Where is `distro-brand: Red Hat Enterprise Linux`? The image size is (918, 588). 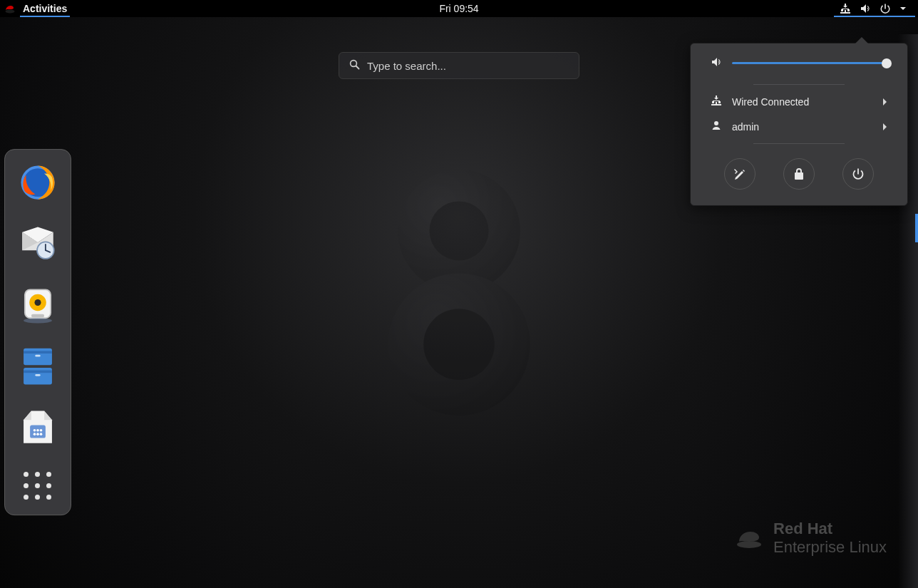
distro-brand: Red Hat Enterprise Linux is located at coordinates (811, 538).